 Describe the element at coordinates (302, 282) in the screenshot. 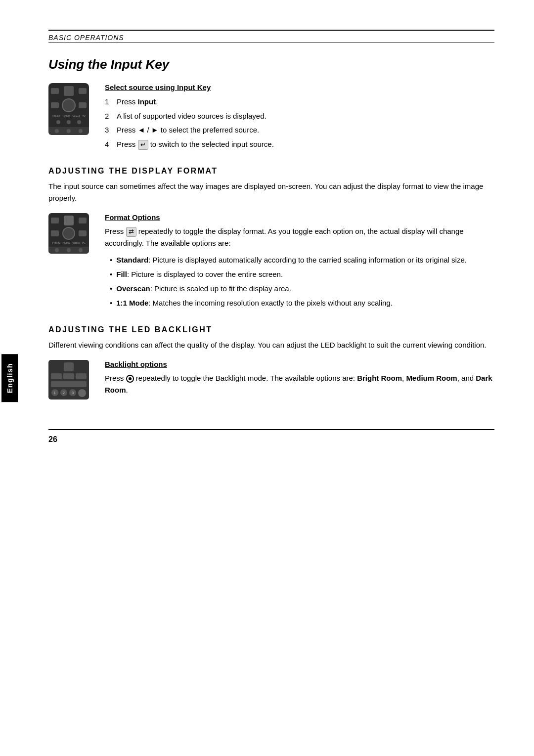

I see `format-bullets: Standard: Picture is displayed automatic…` at that location.